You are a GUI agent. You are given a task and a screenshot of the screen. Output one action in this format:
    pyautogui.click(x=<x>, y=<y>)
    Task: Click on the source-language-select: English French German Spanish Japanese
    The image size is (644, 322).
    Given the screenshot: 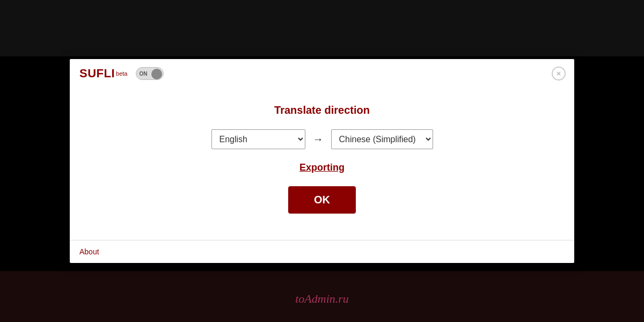 What is the action you would take?
    pyautogui.click(x=259, y=140)
    